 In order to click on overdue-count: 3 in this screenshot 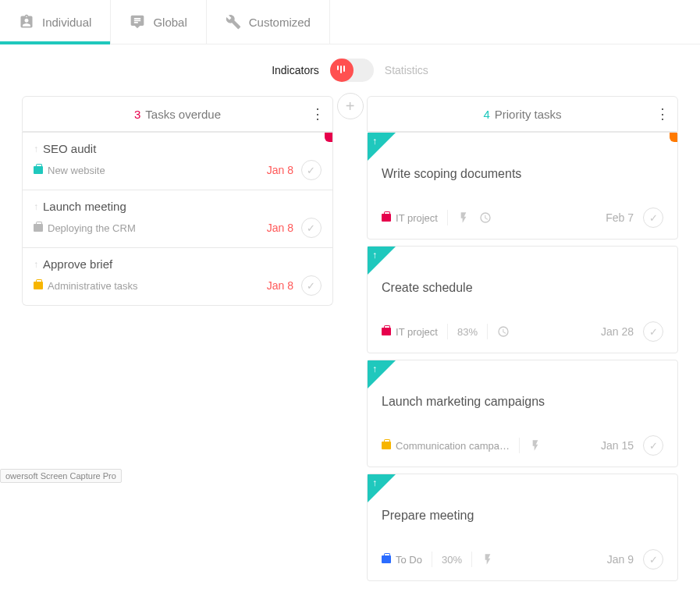, I will do `click(137, 114)`.